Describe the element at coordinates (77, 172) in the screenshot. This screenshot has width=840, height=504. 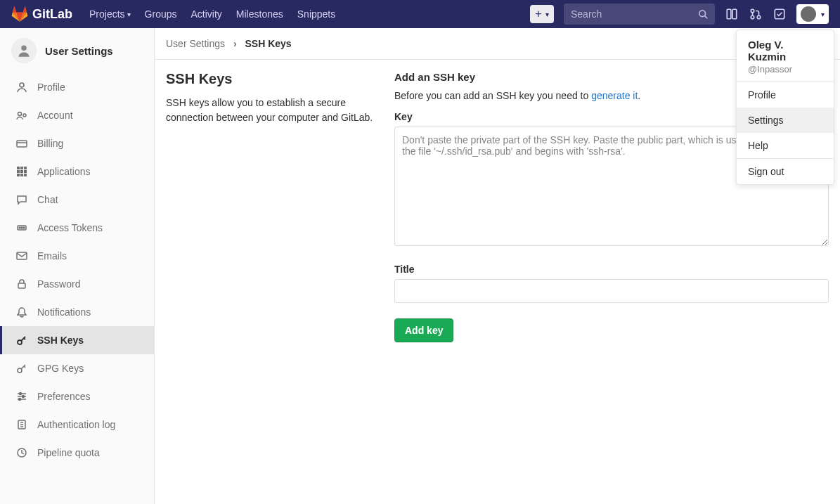
I see `sidebar-item-applications: Applications` at that location.